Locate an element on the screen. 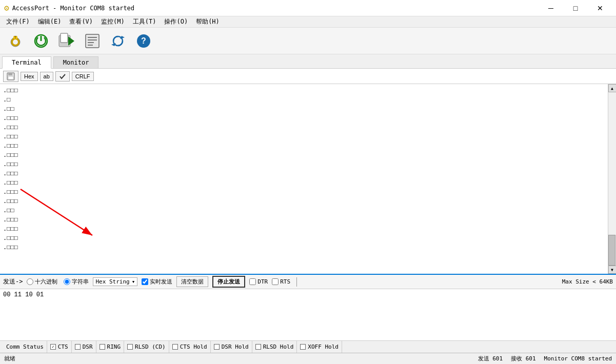  tab-terminal: Terminal is located at coordinates (27, 63).